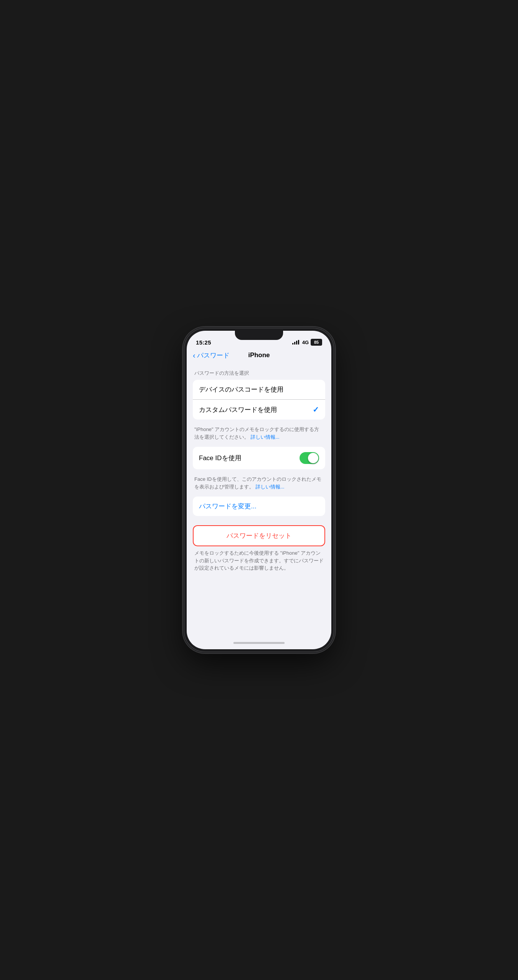  Describe the element at coordinates (259, 643) in the screenshot. I see `home-indicator` at that location.